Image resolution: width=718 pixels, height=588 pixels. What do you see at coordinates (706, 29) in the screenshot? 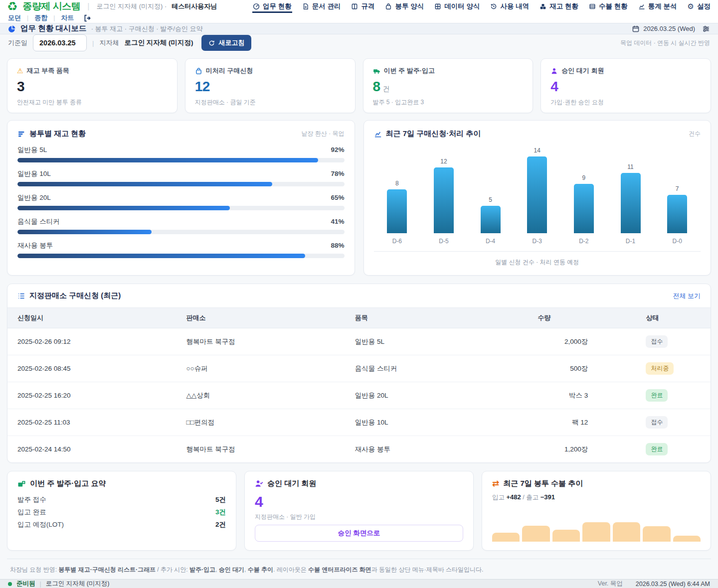
I see `sliders-icon` at bounding box center [706, 29].